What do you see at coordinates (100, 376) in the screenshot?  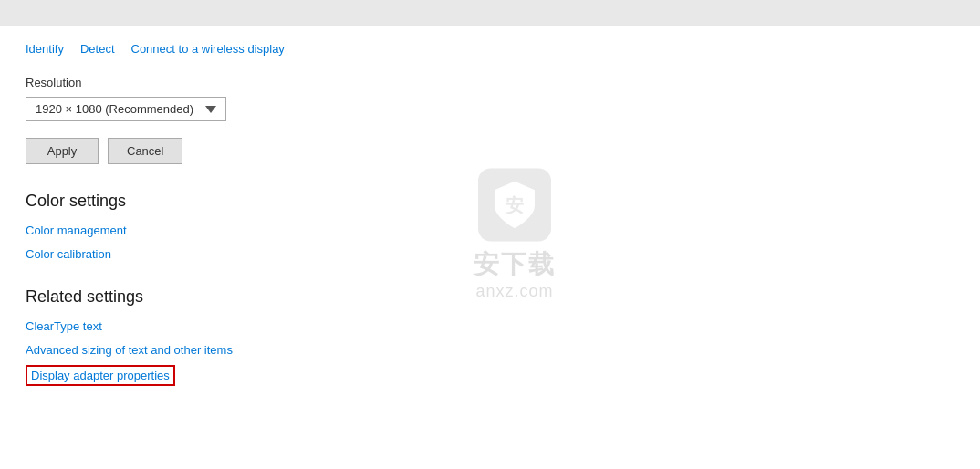 I see `display-adapter-link: Display adapter properties` at bounding box center [100, 376].